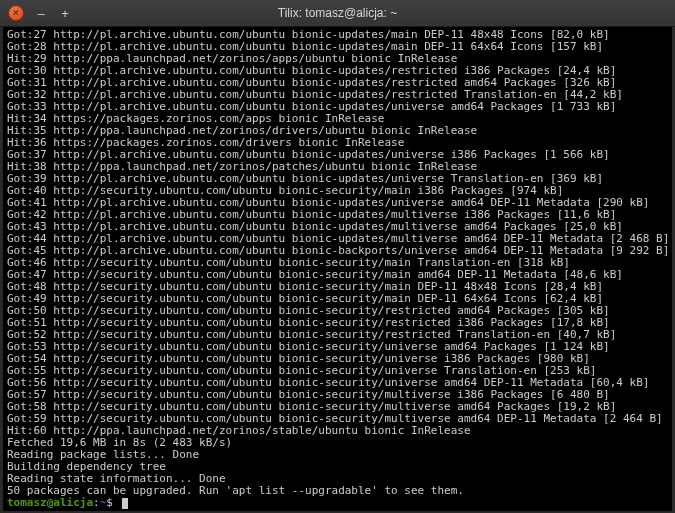 This screenshot has width=675, height=513. Describe the element at coordinates (65, 13) in the screenshot. I see `maximize-button: +` at that location.